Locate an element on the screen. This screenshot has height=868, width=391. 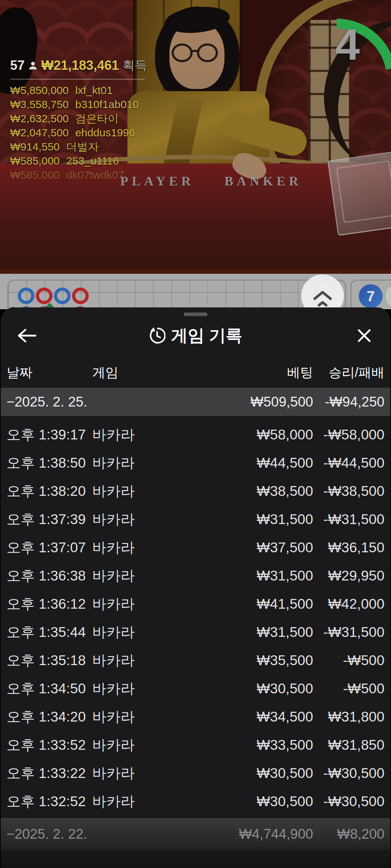
row-bet: ₩33,500 is located at coordinates (285, 745).